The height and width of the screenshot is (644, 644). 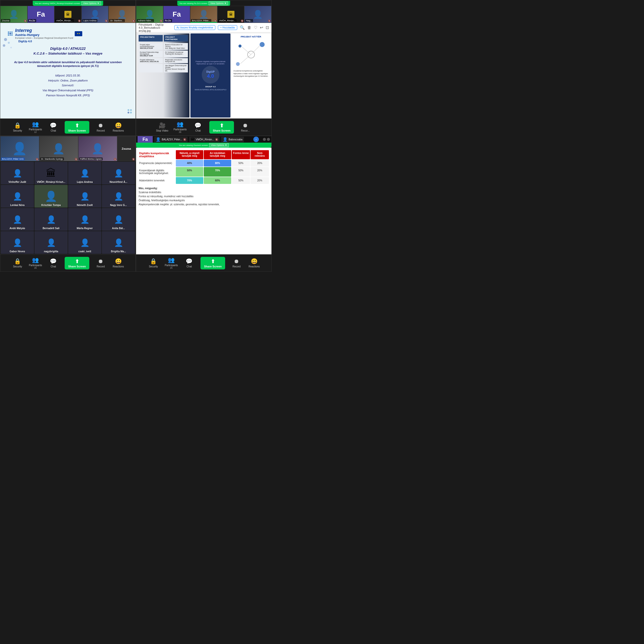 What do you see at coordinates (258, 14) in the screenshot?
I see `participant-thumb-nag: 👤 Nag... 🔇` at bounding box center [258, 14].